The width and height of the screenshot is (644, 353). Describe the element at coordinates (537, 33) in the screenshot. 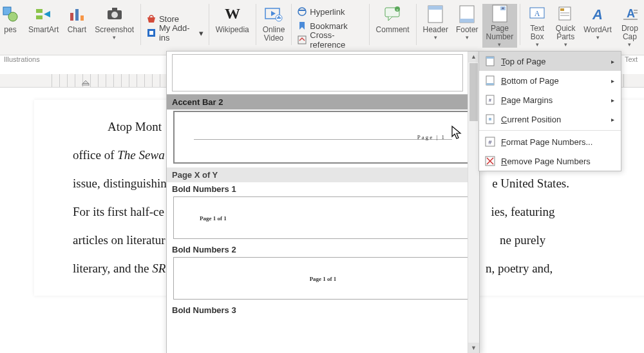

I see `textbox-label: Text Box` at that location.